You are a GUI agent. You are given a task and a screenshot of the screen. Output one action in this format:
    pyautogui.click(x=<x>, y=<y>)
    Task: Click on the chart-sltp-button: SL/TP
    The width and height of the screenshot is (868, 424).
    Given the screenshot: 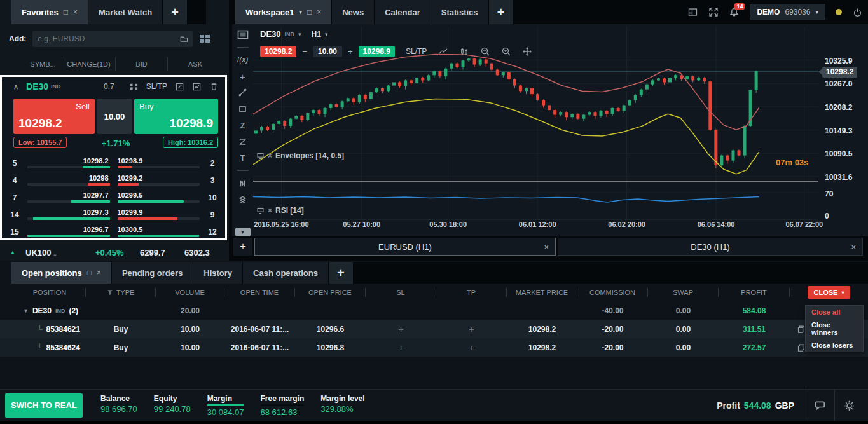 What is the action you would take?
    pyautogui.click(x=416, y=51)
    